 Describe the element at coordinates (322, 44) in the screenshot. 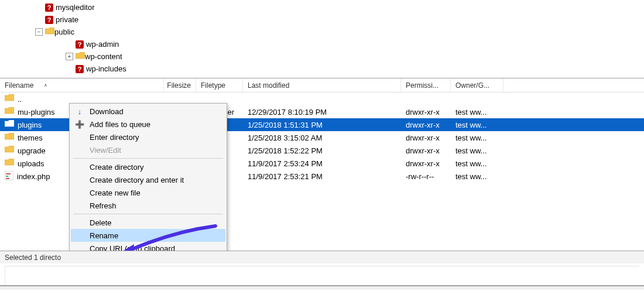

I see `tree-item: ?wp-admin` at that location.